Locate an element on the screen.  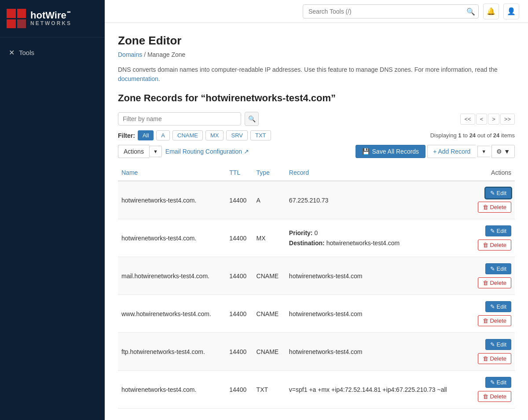
table-row: ftp.hotwirenetworks-test4.com. 14400 CNA… is located at coordinates (316, 352).